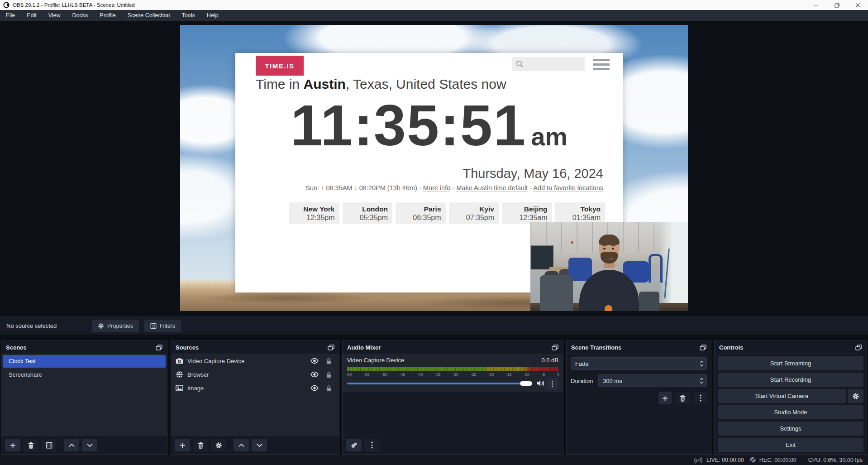  I want to click on gear-icon, so click(219, 446).